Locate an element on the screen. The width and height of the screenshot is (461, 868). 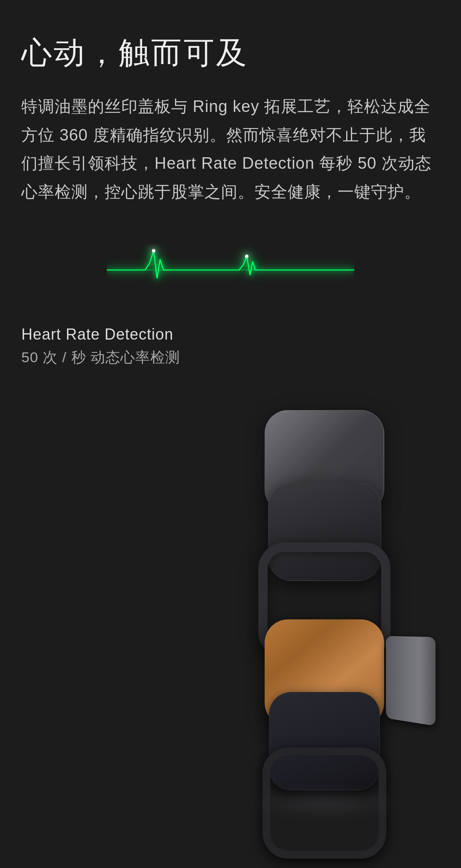
heartrate-feature-title: Heart Rate Detection is located at coordinates (230, 334).